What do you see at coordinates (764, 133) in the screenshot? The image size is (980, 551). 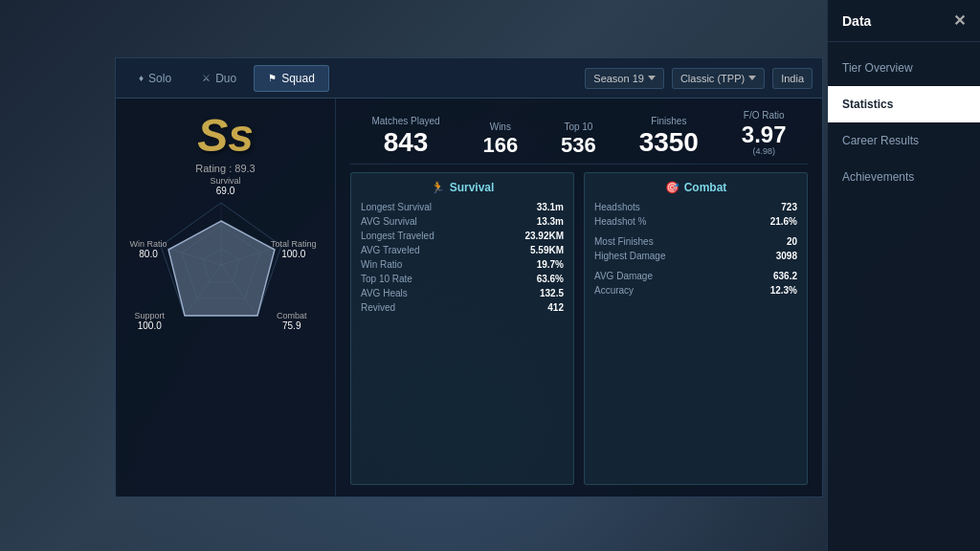 I see `stat-fo-ratio: F/O Ratio 3.97 (4.98)` at bounding box center [764, 133].